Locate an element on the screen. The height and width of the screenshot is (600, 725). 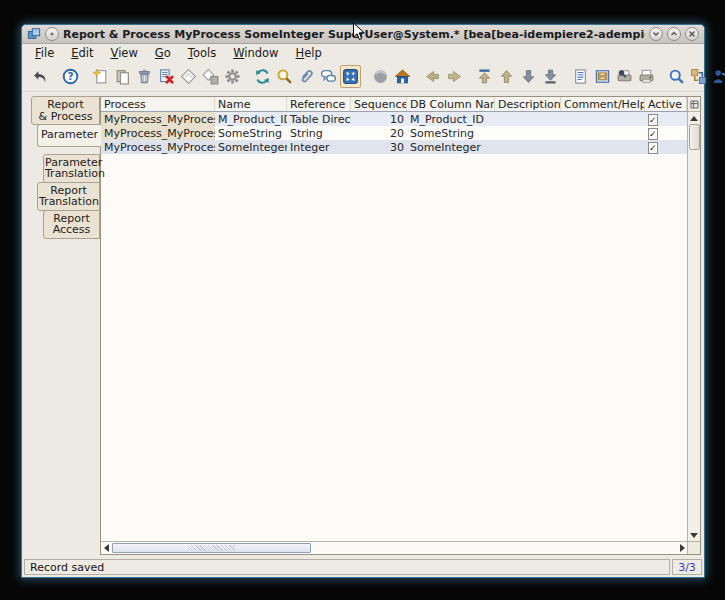
last-record-icon is located at coordinates (550, 76).